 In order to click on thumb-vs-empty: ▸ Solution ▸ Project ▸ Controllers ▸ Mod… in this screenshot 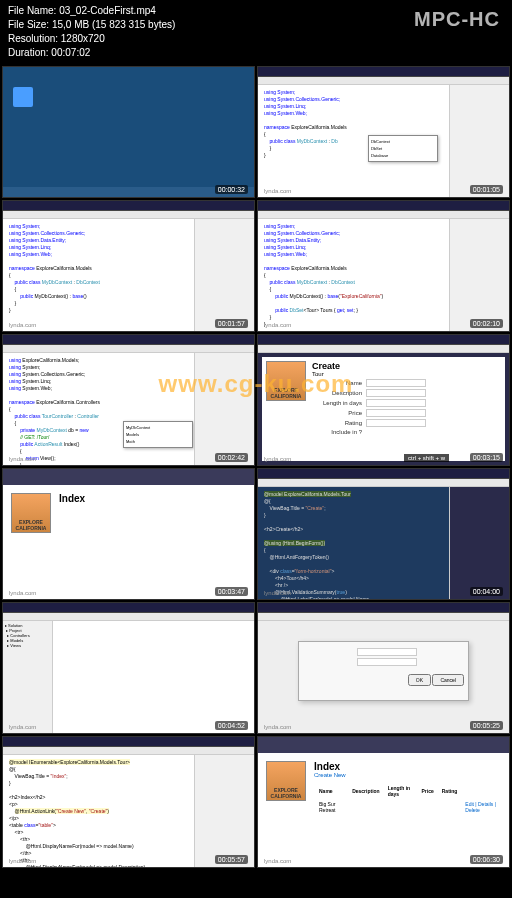, I will do `click(128, 668)`.